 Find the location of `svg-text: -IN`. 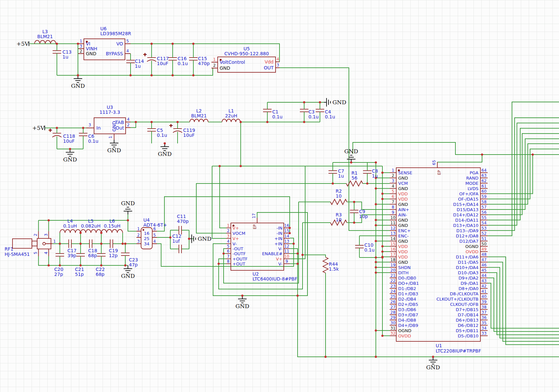

svg-text: -IN is located at coordinates (280, 228).